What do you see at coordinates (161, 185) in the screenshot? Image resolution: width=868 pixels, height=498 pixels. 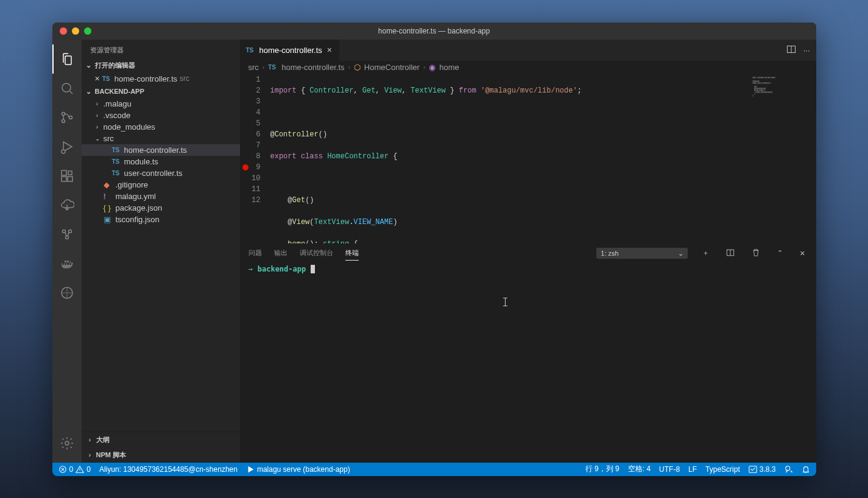 I see `file-item: ◆.gitignore` at bounding box center [161, 185].